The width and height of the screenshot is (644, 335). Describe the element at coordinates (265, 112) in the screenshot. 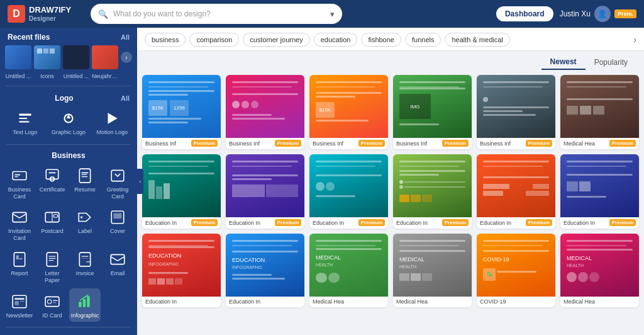

I see `template-card-2: Business Inf Premium` at that location.